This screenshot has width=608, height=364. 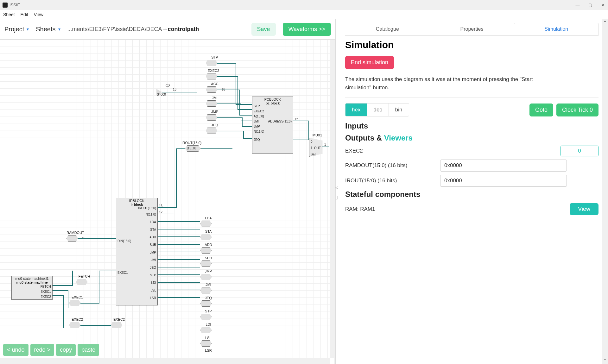 What do you see at coordinates (605, 361) in the screenshot?
I see `scroll-down-icon` at bounding box center [605, 361].